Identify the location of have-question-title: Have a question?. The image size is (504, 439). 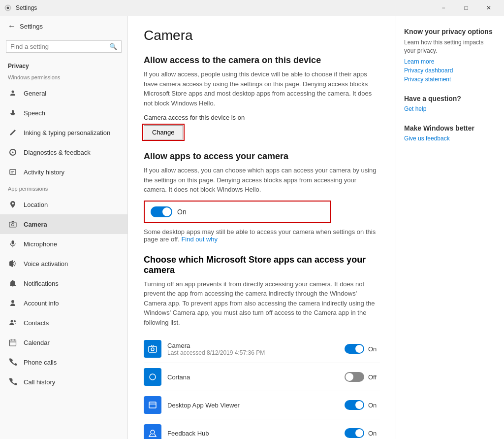
(450, 99).